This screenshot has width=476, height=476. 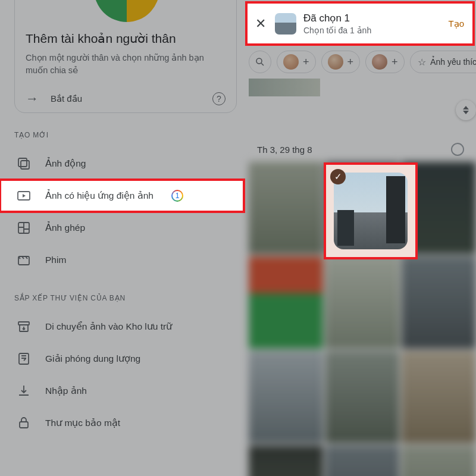 I want to click on menu-label: Giải phóng dung lượng, so click(x=93, y=359).